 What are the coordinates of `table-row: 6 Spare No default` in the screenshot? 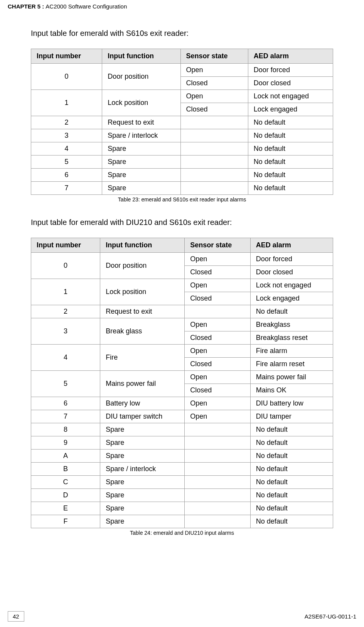 It's located at (182, 175).